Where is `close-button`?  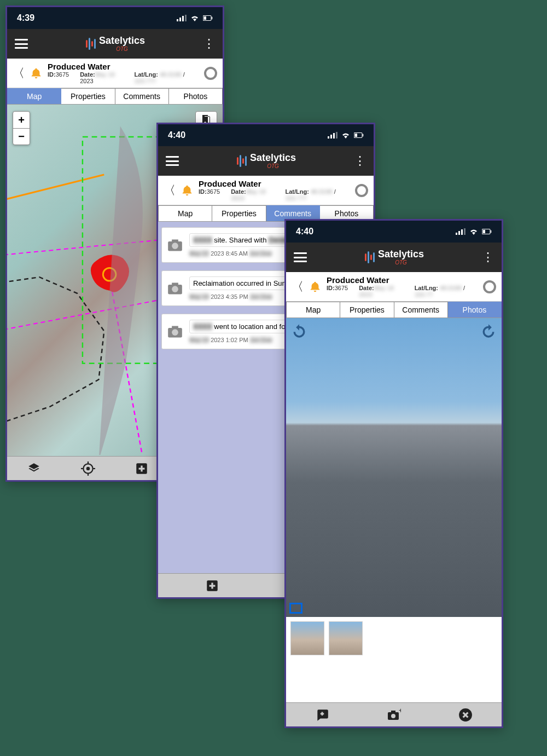 close-button is located at coordinates (465, 715).